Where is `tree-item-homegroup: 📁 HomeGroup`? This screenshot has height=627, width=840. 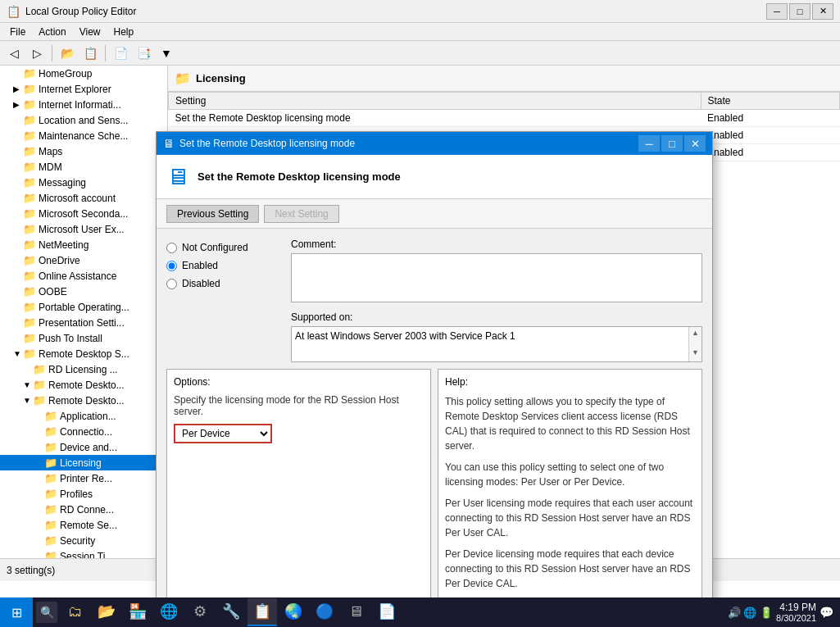 tree-item-homegroup: 📁 HomeGroup is located at coordinates (84, 74).